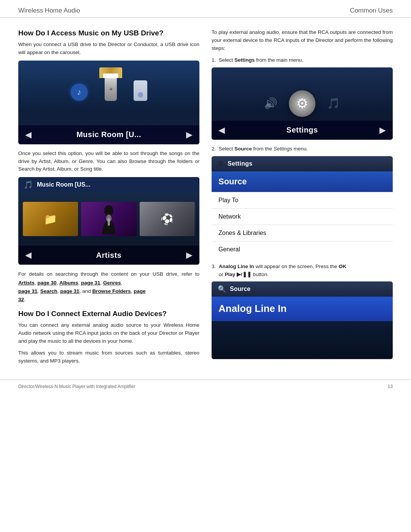  I want to click on source-screen-title: Source, so click(240, 289).